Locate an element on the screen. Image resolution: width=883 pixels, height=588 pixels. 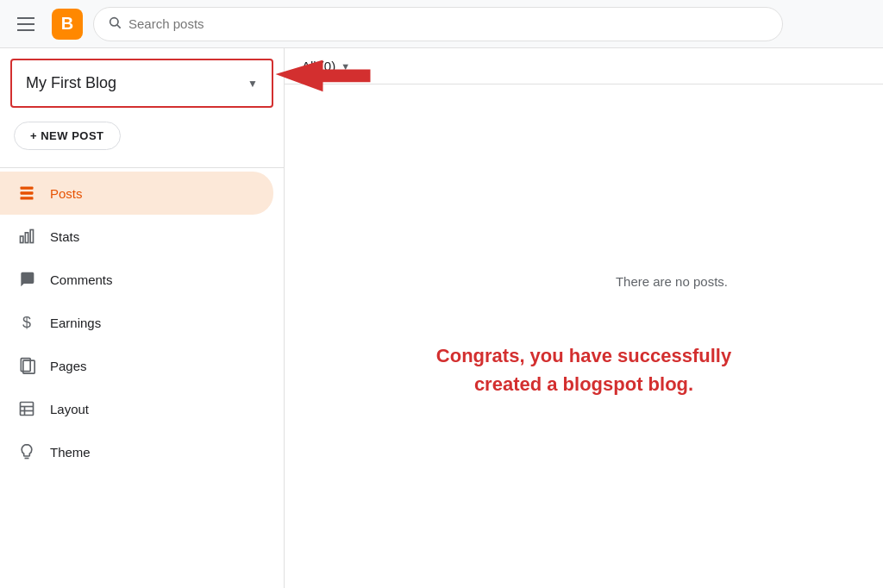
sidebar-item-theme: Theme is located at coordinates (136, 452).